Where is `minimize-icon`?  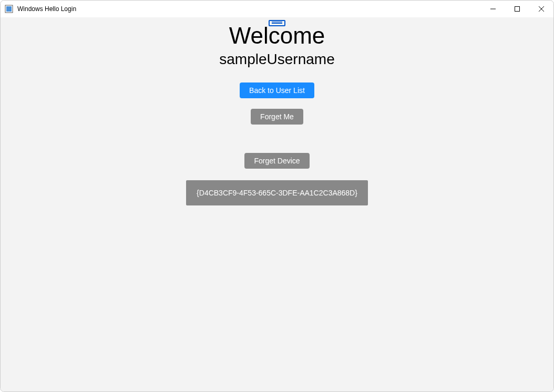
minimize-icon is located at coordinates (493, 9).